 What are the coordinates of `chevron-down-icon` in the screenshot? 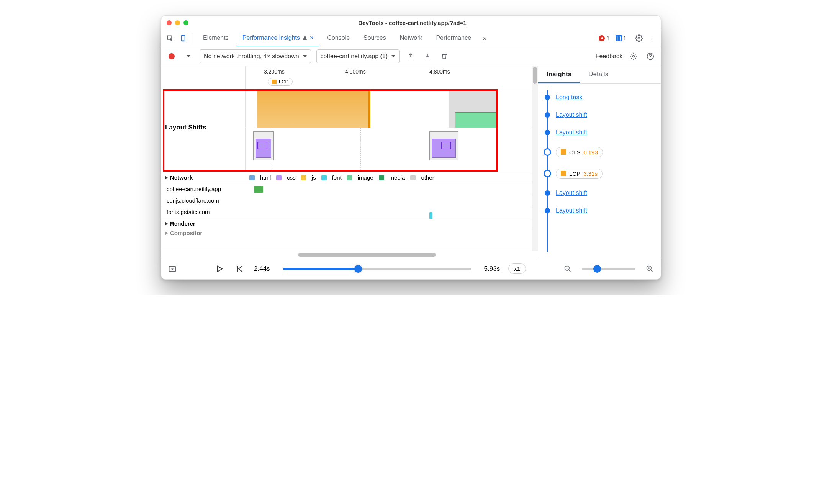 It's located at (393, 56).